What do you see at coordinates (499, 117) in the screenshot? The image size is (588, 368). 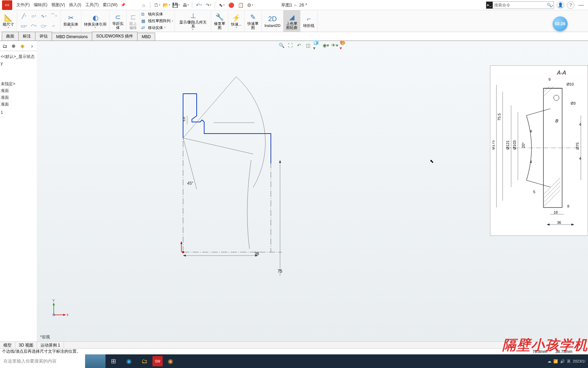 I see `d755-label: 75.5` at bounding box center [499, 117].